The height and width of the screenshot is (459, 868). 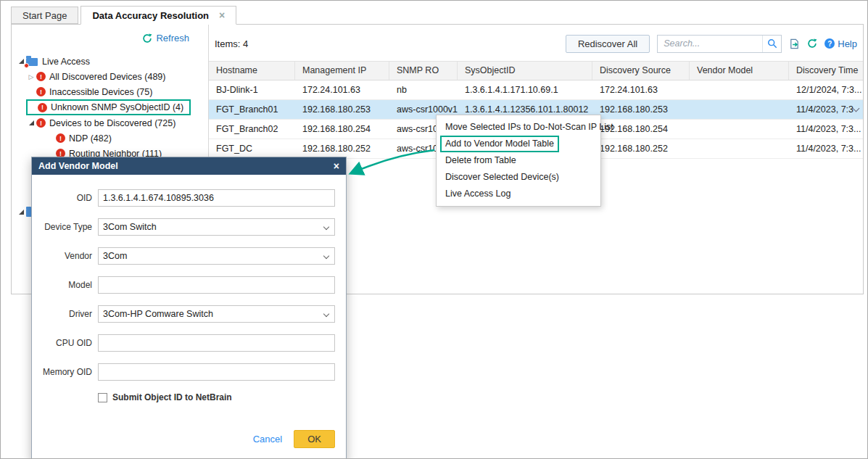 I want to click on tree-item-label: NDP (482), so click(x=90, y=138).